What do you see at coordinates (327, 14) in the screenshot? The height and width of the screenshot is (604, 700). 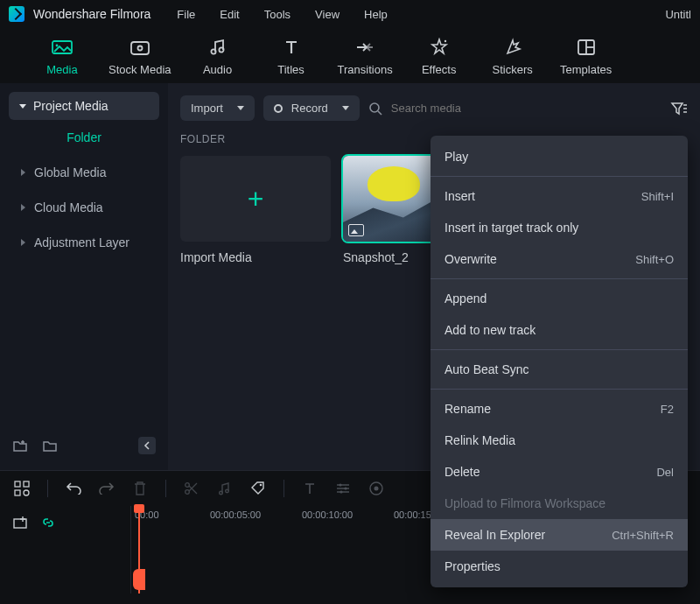 I see `menu-view: View` at bounding box center [327, 14].